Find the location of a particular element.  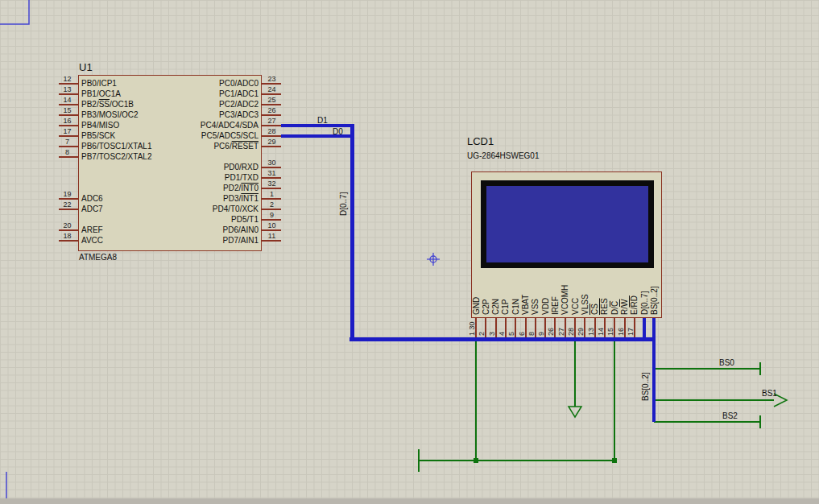

u1-pin-number: 15 is located at coordinates (68, 110).